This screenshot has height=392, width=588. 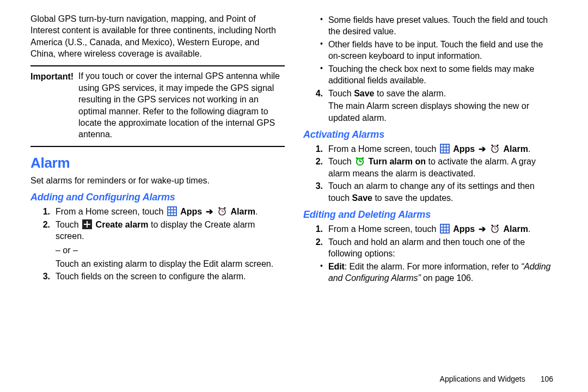 What do you see at coordinates (430, 134) in the screenshot?
I see `heading-activating: Activating Alarms` at bounding box center [430, 134].